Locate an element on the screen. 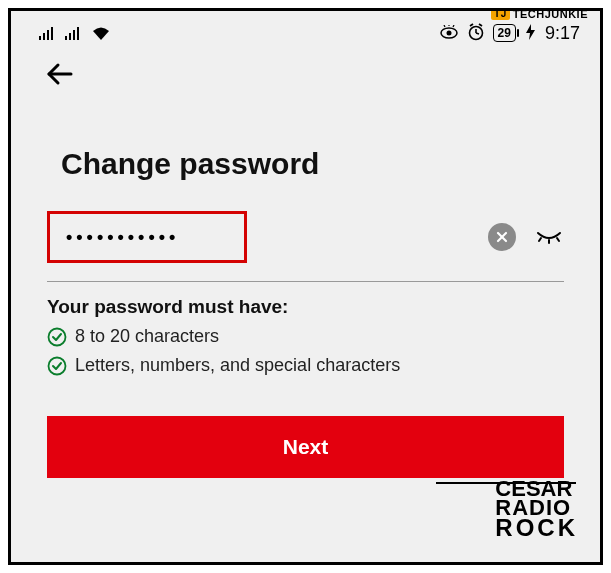 The image size is (611, 573). charging-icon is located at coordinates (530, 34).